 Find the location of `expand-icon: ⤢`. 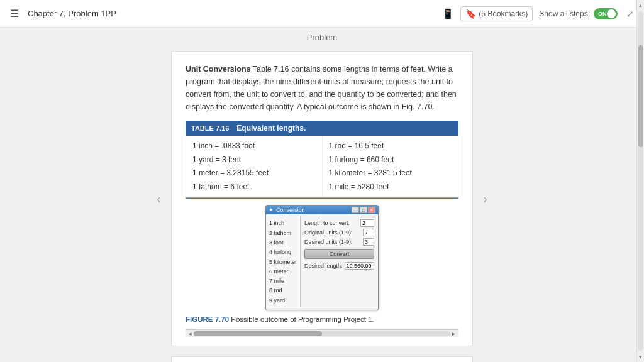

expand-icon: ⤢ is located at coordinates (630, 14).